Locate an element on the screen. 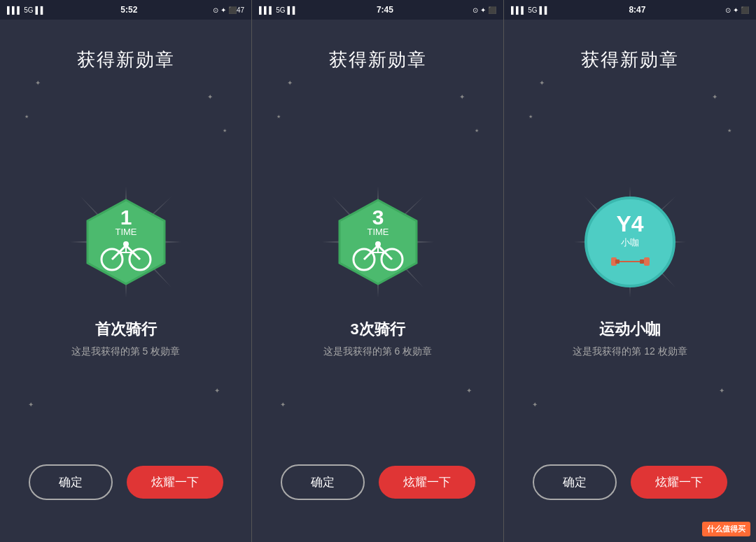  panel2-title: 获得新勋章 is located at coordinates (378, 60).